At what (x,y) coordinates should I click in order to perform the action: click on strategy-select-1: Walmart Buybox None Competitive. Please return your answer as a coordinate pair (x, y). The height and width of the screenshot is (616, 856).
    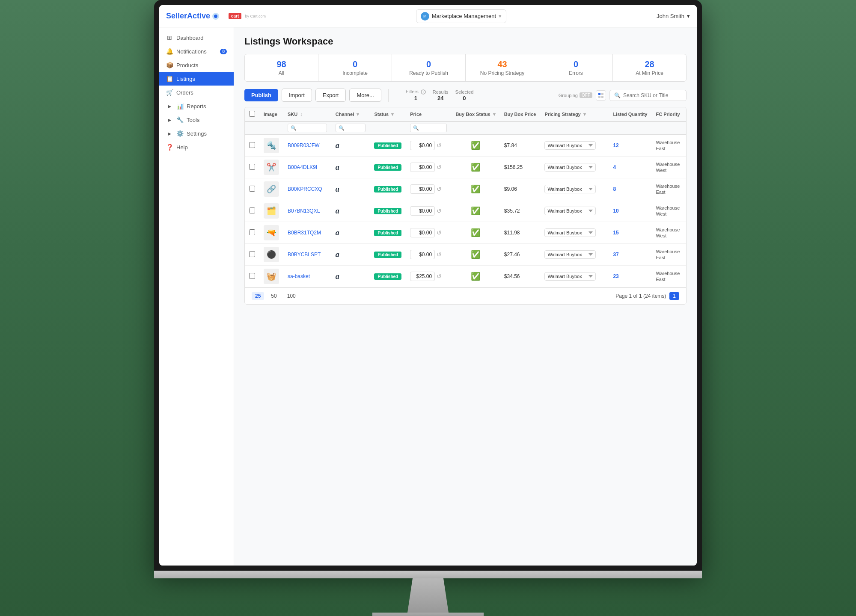
    Looking at the image, I should click on (570, 167).